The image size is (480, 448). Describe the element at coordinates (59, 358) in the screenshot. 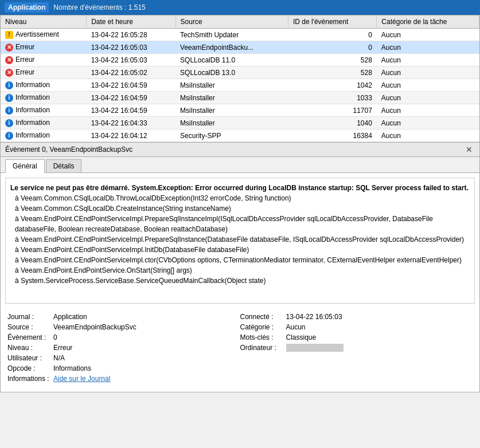

I see `user-value: N/A` at that location.